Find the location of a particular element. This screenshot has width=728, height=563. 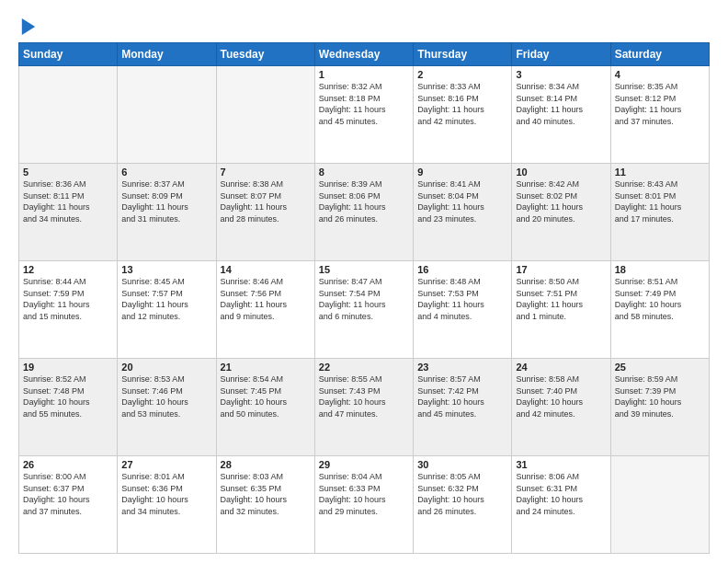

calendar-cell: 10Sunrise: 8:42 AMSunset: 8:02 PMDayligh… is located at coordinates (561, 213).